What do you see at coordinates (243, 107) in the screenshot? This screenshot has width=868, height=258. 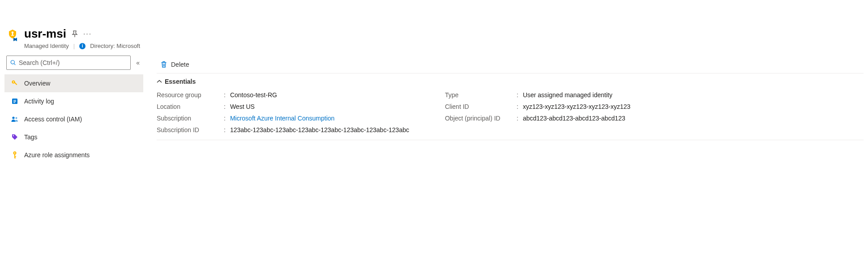 I see `location-value: West US` at bounding box center [243, 107].